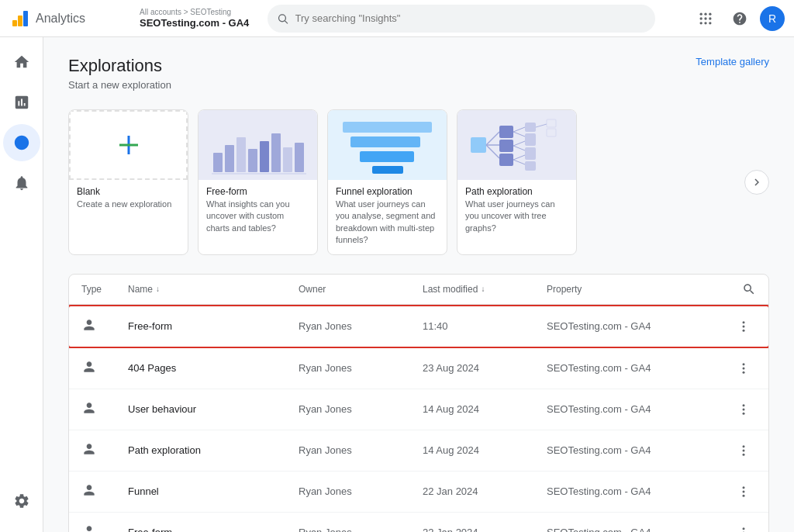 The image size is (794, 532). I want to click on sidebar-item-advertising, so click(22, 183).